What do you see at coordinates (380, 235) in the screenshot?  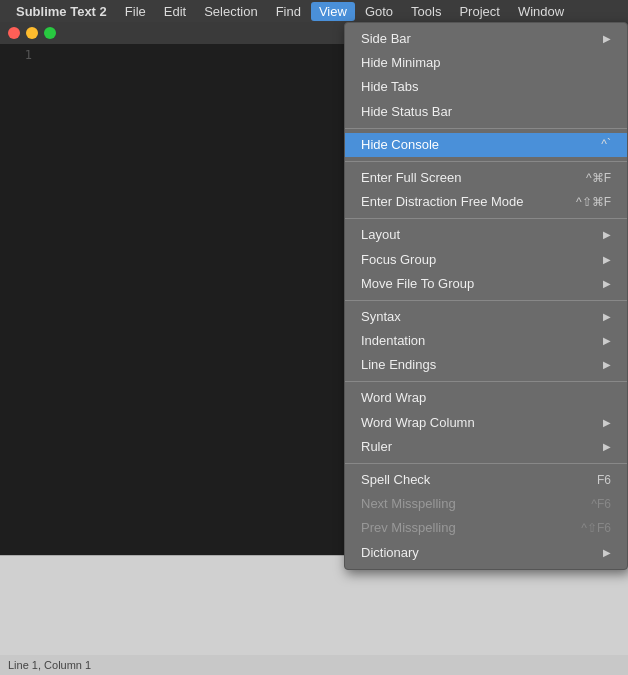 I see `menu-label-layout: Layout` at bounding box center [380, 235].